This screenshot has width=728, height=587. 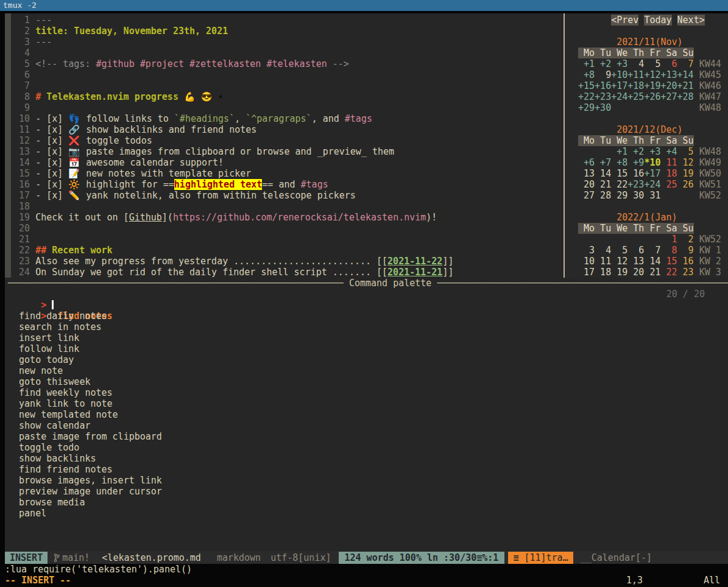 I want to click on calendar-prev-button: <Prev, so click(x=625, y=20).